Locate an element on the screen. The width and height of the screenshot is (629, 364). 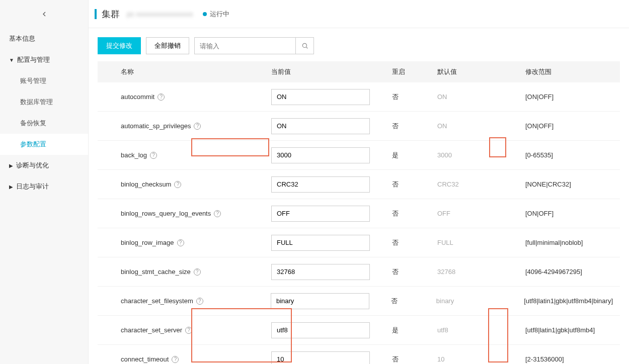
revert-button: 全部撤销 is located at coordinates (168, 46).